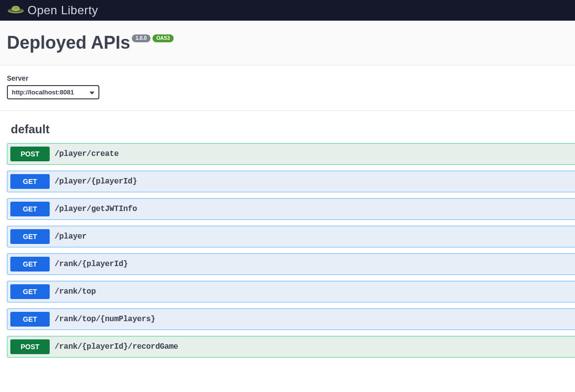  I want to click on operation-row: POST/player/create, so click(291, 154).